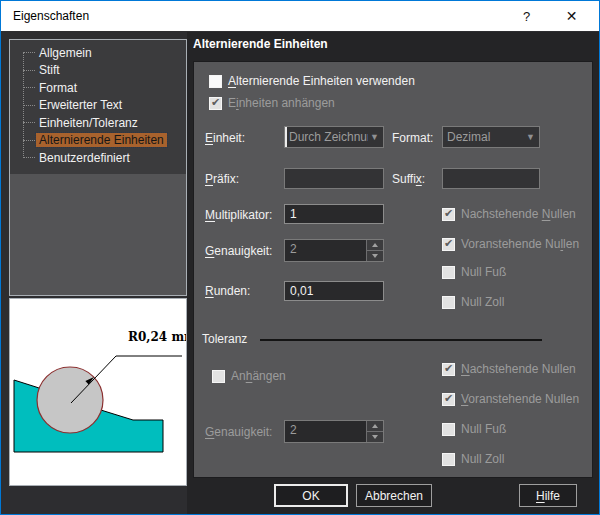  Describe the element at coordinates (334, 250) in the screenshot. I see `precision-spinner: 2` at that location.